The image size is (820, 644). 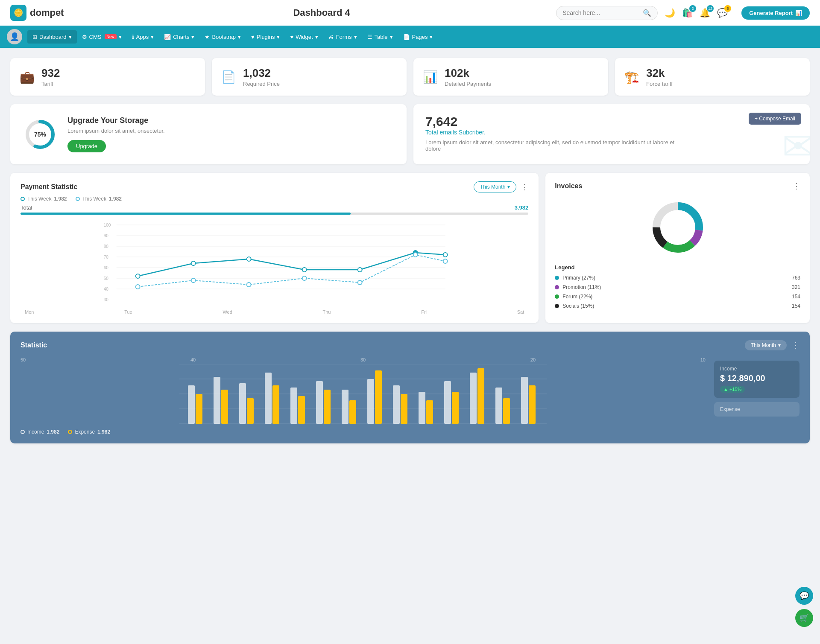 What do you see at coordinates (501, 187) in the screenshot?
I see `chart-controls: This Month ▾ ⋮` at bounding box center [501, 187].